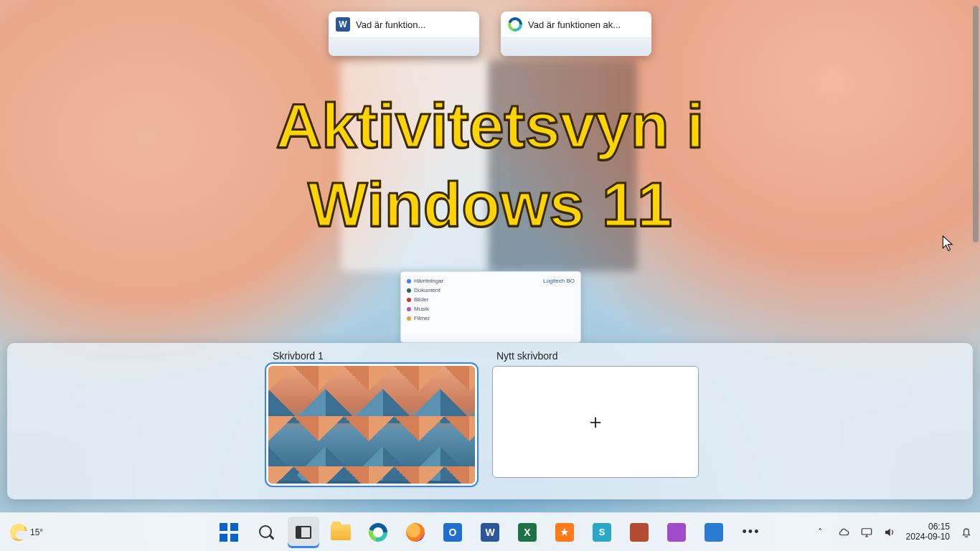  I want to click on foxit-icon: ★, so click(565, 532).